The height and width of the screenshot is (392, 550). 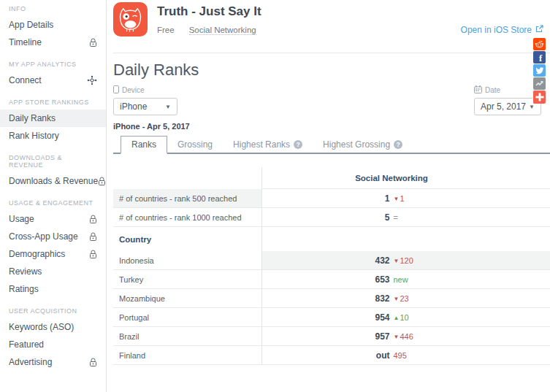 I want to click on sidebar-item-label: Reviews, so click(x=25, y=272).